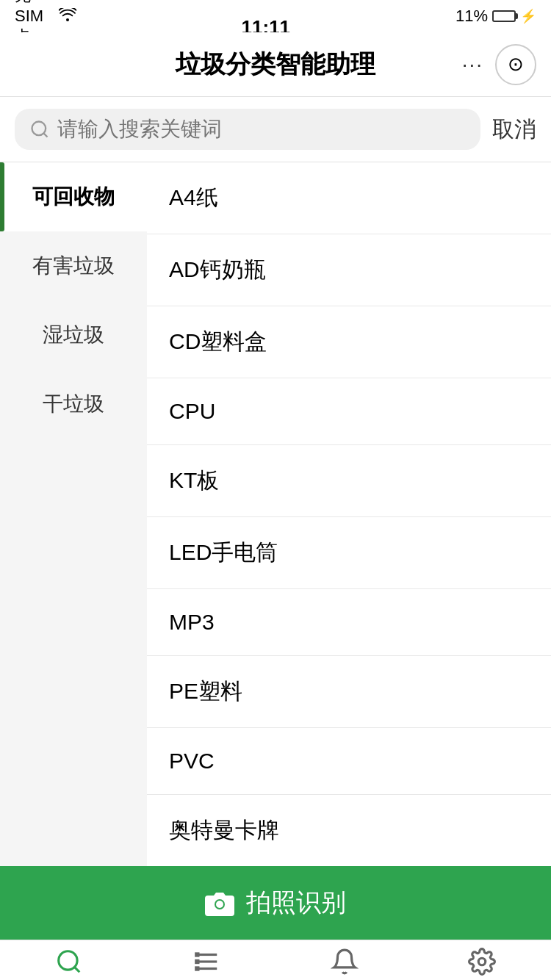  What do you see at coordinates (73, 335) in the screenshot?
I see `sidebar-item-label: 湿垃圾` at bounding box center [73, 335].